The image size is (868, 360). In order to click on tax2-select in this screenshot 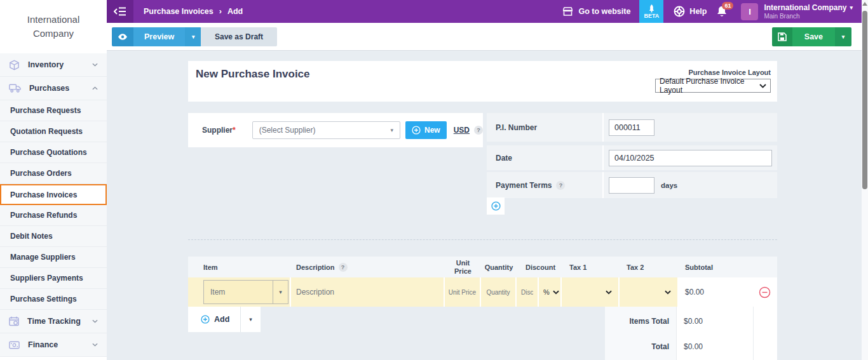, I will do `click(649, 292)`.